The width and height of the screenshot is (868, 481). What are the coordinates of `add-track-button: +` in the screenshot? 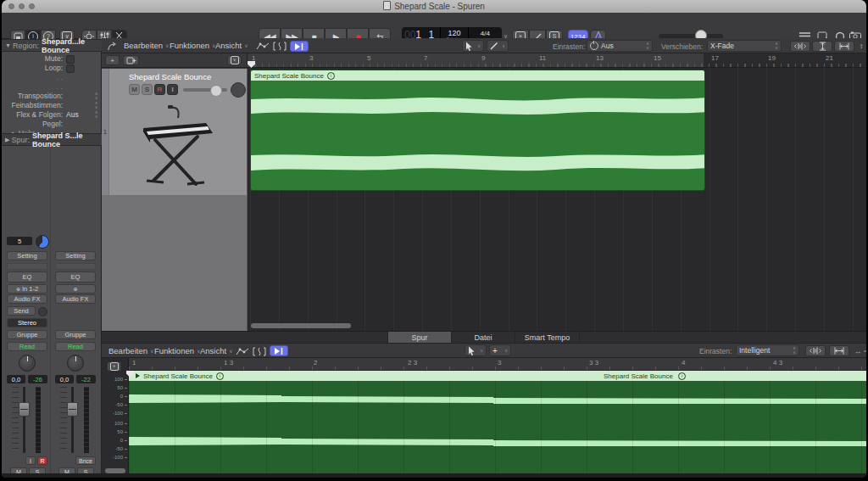 It's located at (112, 60).